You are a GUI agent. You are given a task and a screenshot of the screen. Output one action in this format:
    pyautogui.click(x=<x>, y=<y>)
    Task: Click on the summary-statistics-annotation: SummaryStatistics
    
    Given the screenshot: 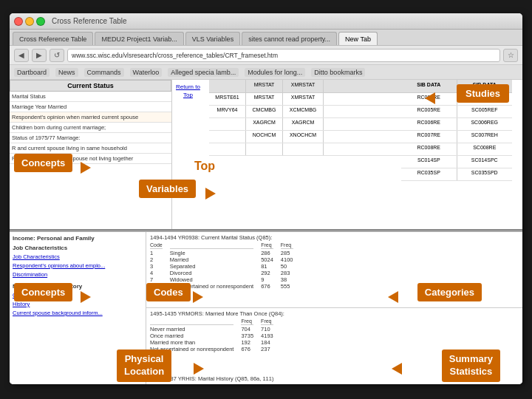 What is the action you would take?
    pyautogui.click(x=471, y=366)
    